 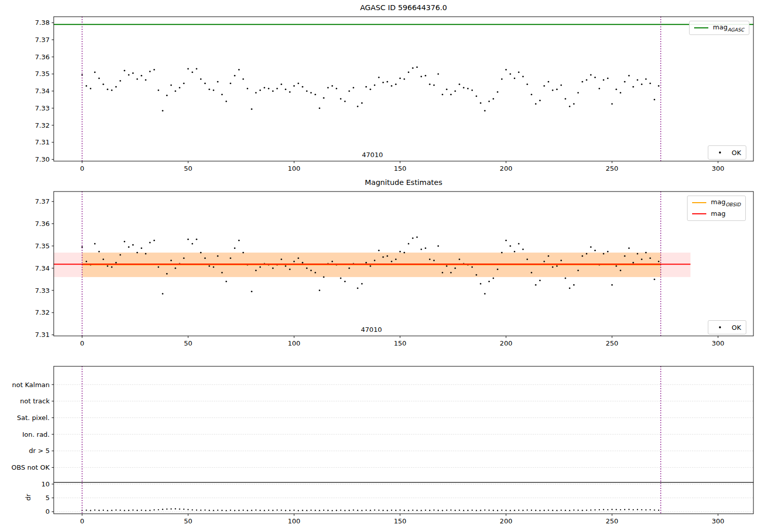 I want to click on y-tick-label: 7.38, so click(x=43, y=22).